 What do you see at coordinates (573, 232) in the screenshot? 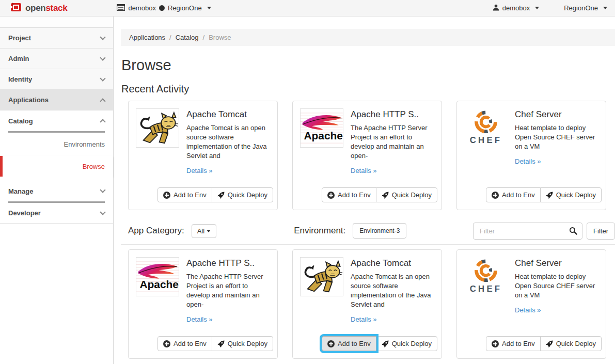
I see `search-icon` at bounding box center [573, 232].